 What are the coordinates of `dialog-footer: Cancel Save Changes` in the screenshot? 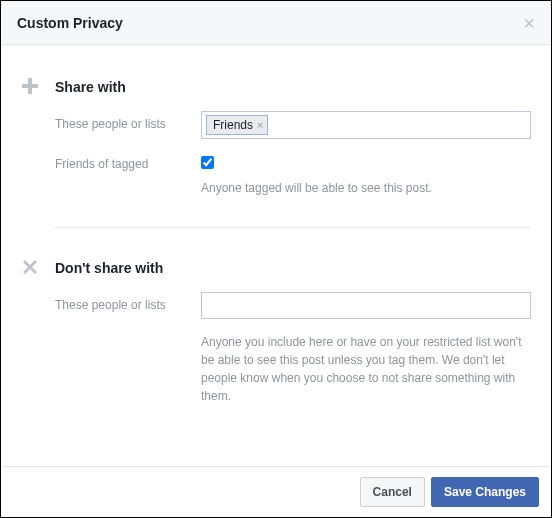 It's located at (276, 492).